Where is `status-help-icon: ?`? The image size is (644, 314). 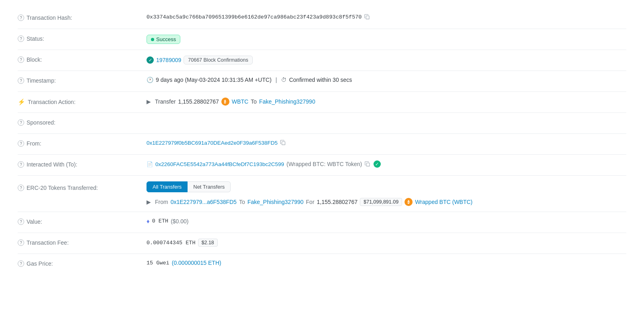
status-help-icon: ? is located at coordinates (21, 39).